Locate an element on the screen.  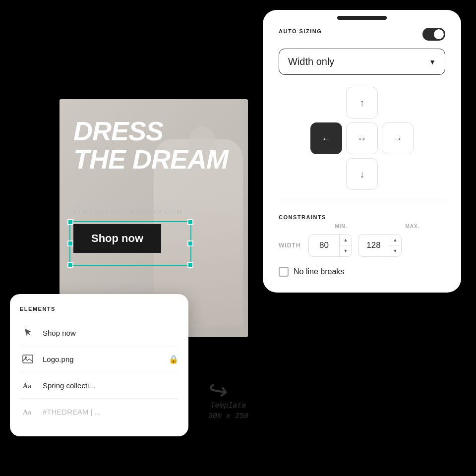
max-width-up-button: ▲ is located at coordinates (395, 240).